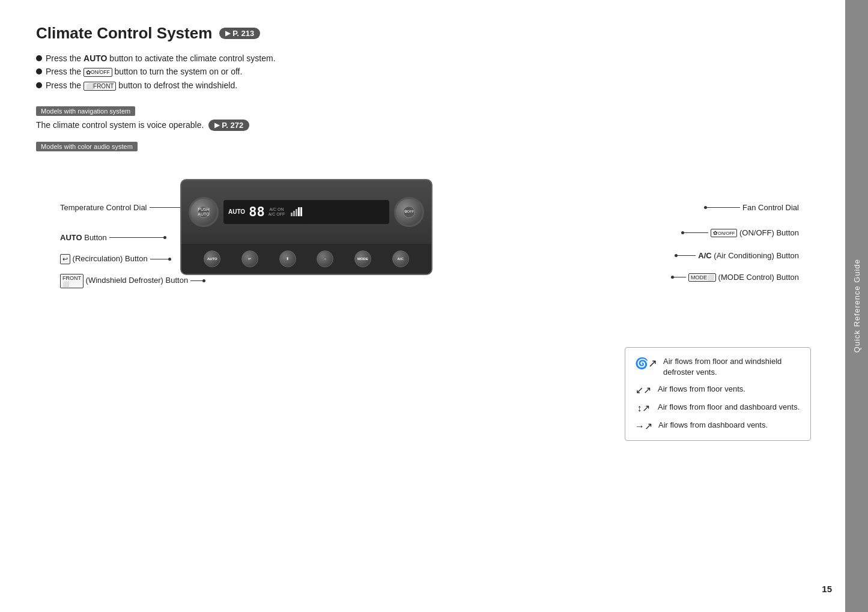 The width and height of the screenshot is (868, 612). Describe the element at coordinates (240, 34) in the screenshot. I see `page-ref-badge: P. 213` at that location.